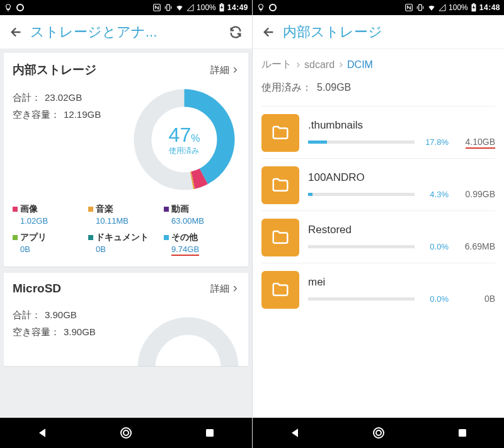  What do you see at coordinates (202, 243) in the screenshot?
I see `legend-item: その他9.74GB` at bounding box center [202, 243].